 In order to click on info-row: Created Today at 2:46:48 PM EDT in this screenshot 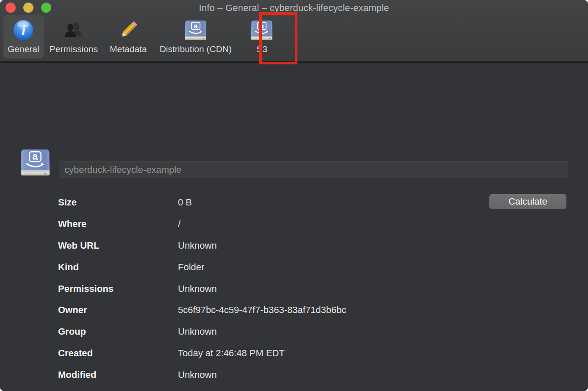, I will do `click(294, 353)`.